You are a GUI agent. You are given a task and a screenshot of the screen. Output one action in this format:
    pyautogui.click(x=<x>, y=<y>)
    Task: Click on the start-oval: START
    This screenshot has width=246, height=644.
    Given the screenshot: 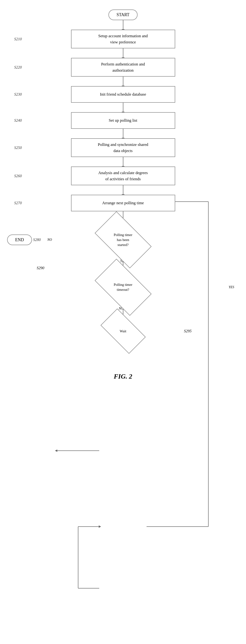 What is the action you would take?
    pyautogui.click(x=123, y=15)
    